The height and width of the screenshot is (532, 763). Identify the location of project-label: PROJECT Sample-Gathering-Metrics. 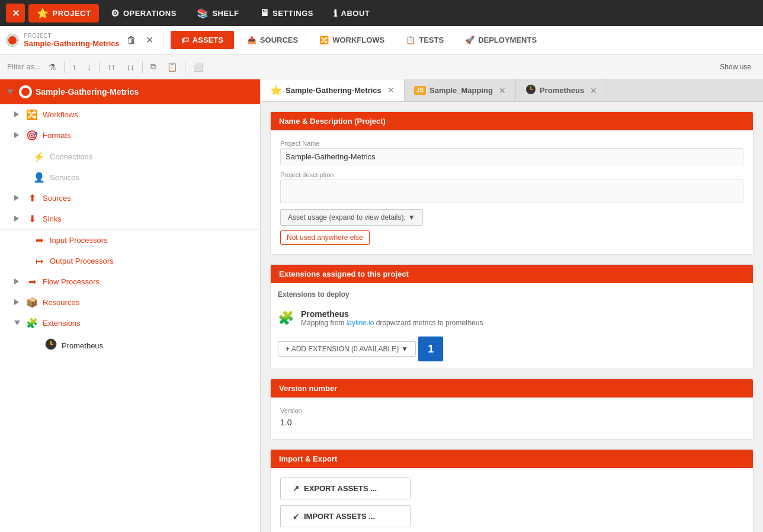
(72, 40).